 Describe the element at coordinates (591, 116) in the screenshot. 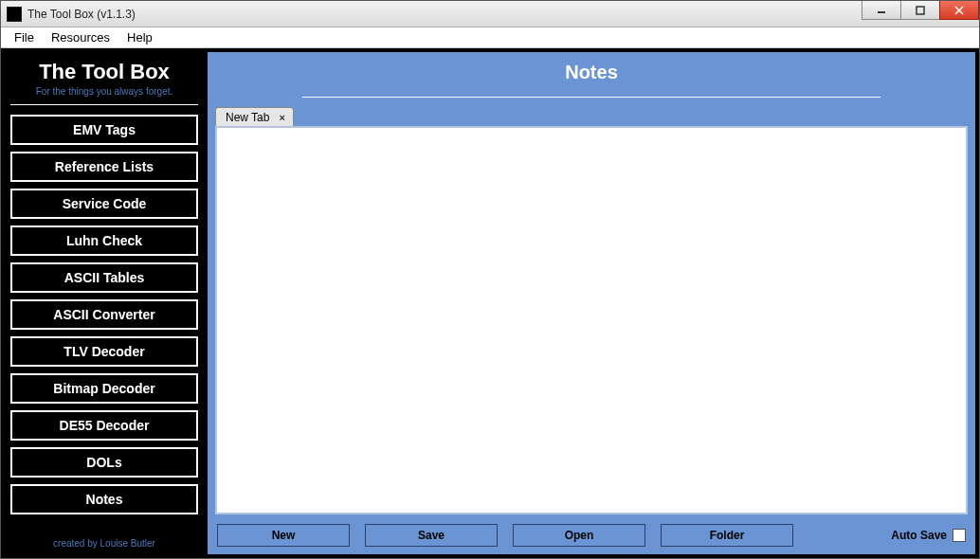

I see `tabstrip: New Tab ×` at that location.